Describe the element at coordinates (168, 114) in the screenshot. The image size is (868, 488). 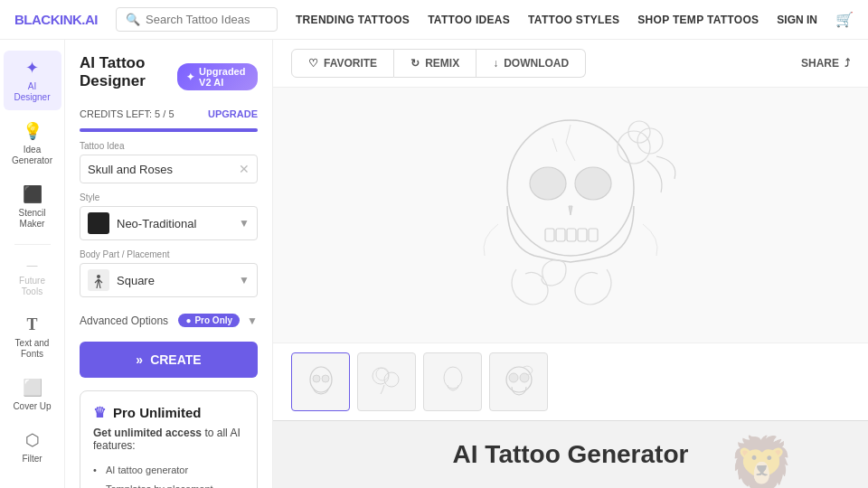
I see `credits-row: CREDITS LEFT: 5 / 5 UPGRADE` at that location.